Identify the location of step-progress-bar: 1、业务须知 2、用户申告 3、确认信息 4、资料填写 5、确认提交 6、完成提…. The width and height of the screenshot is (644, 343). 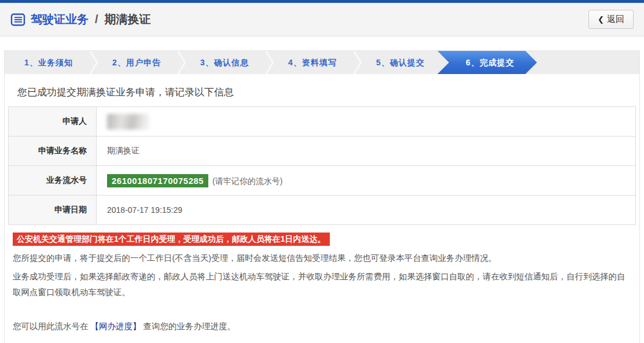
(322, 62).